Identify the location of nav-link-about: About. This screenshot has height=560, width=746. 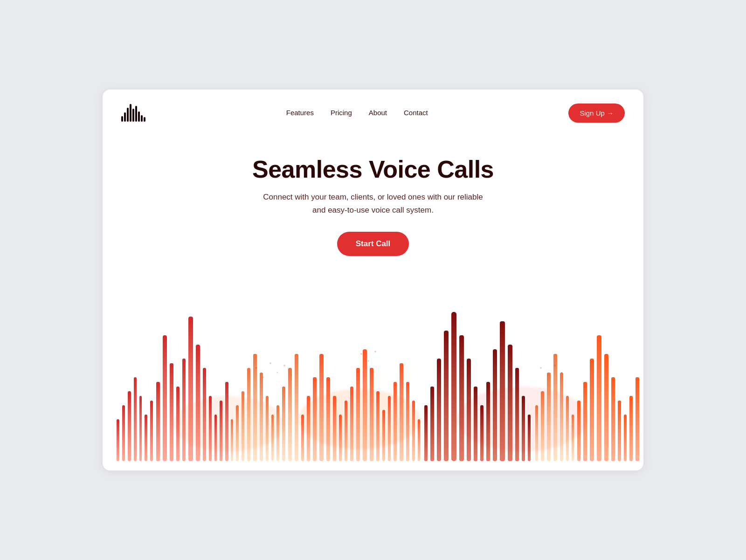
(378, 113).